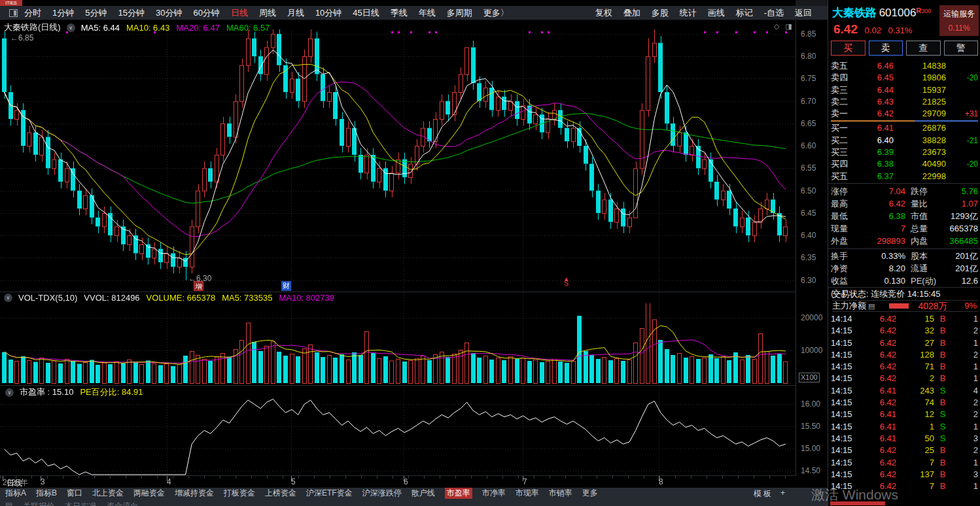  Describe the element at coordinates (904, 191) in the screenshot. I see `stats-row: 涨停7.04跌停5.76` at that location.